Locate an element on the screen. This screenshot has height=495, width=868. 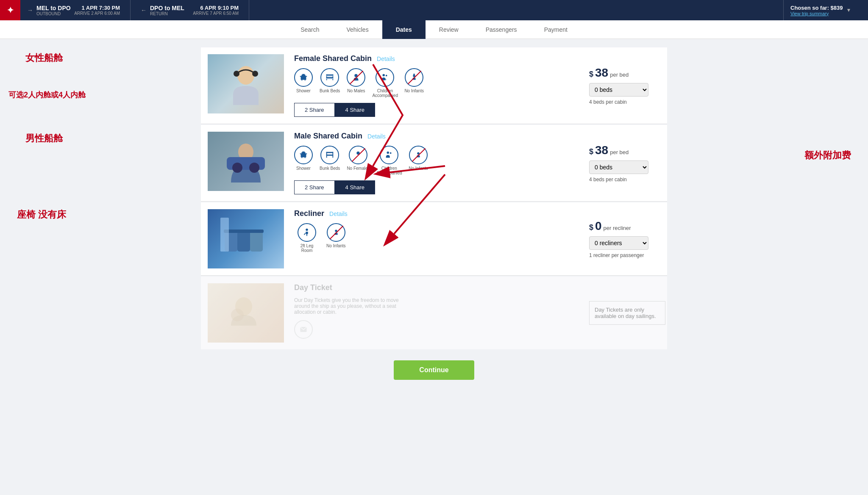
male-bunk-icon-item: Bunk Beds is located at coordinates (330, 160).